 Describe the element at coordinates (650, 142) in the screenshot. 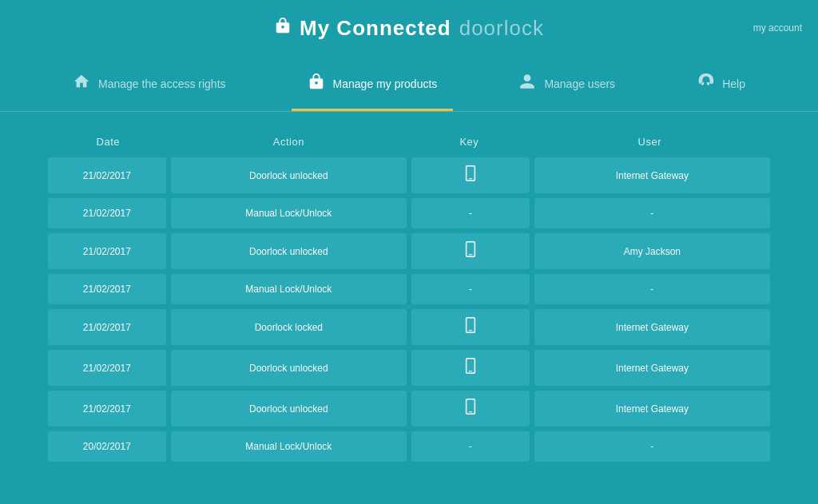

I see `col-header-user: User` at that location.